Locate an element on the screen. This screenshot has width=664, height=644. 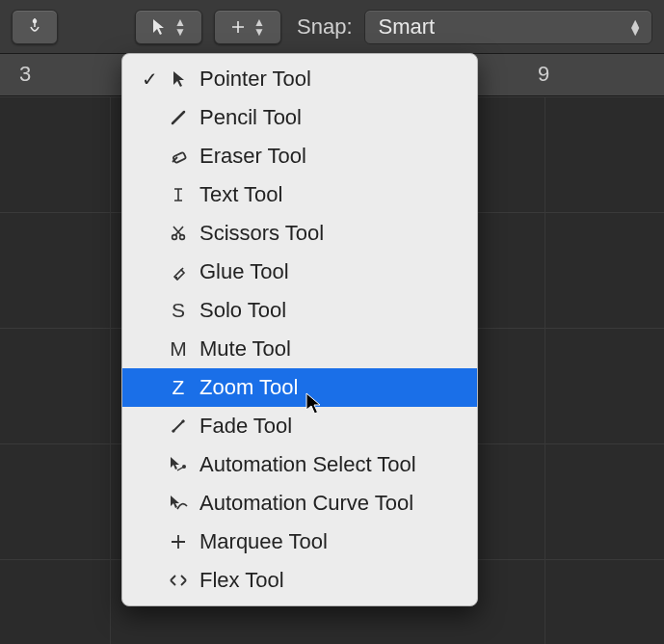
menu-item-zoom-tool: ZZoom Tool is located at coordinates (300, 388).